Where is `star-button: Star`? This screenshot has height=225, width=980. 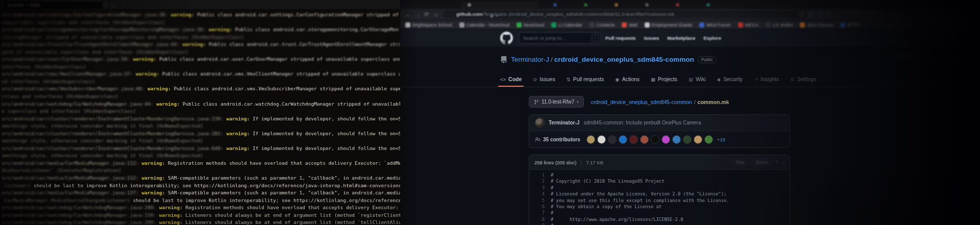 star-button: Star is located at coordinates (950, 56).